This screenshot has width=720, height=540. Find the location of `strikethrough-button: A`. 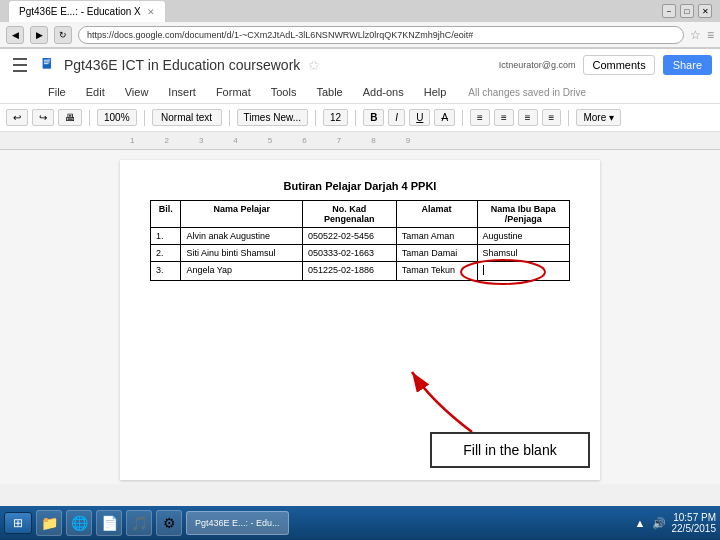

strikethrough-button: A is located at coordinates (444, 118).